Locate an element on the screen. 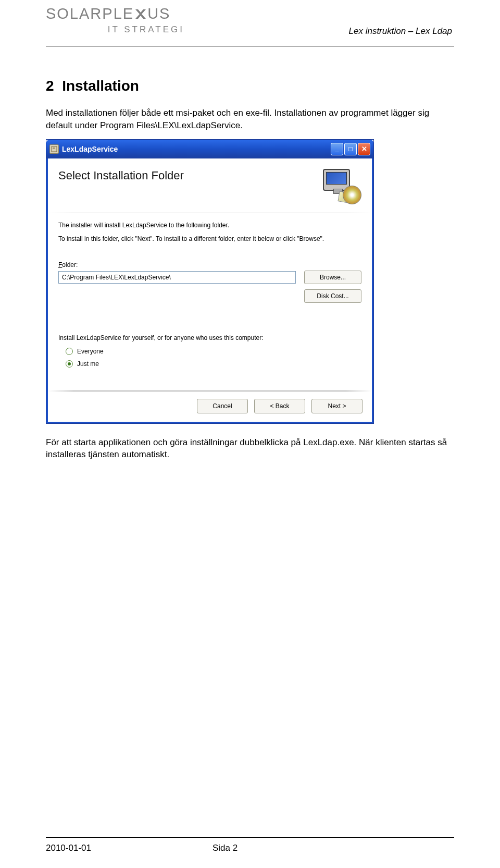 This screenshot has width=500, height=868. next-button: Next > is located at coordinates (337, 406).